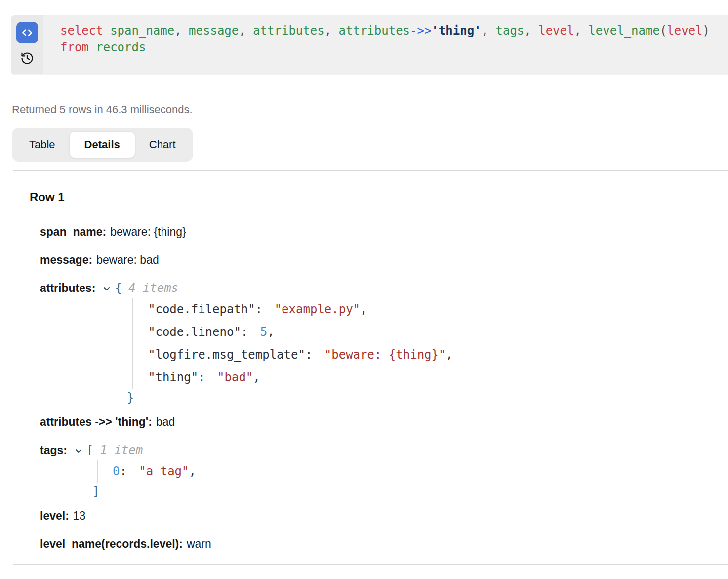  What do you see at coordinates (403, 471) in the screenshot?
I see `tags-json-body: 0: "a tag",` at bounding box center [403, 471].